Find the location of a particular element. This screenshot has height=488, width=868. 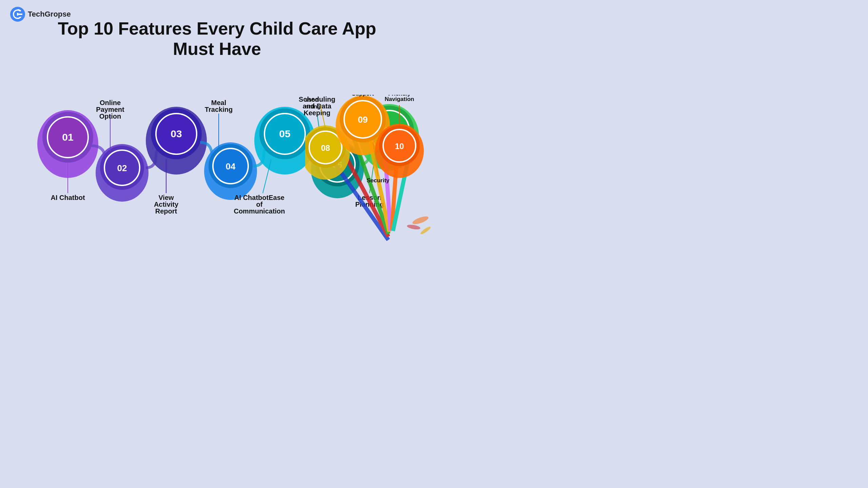

brand-name: TechGropse is located at coordinates (50, 14).